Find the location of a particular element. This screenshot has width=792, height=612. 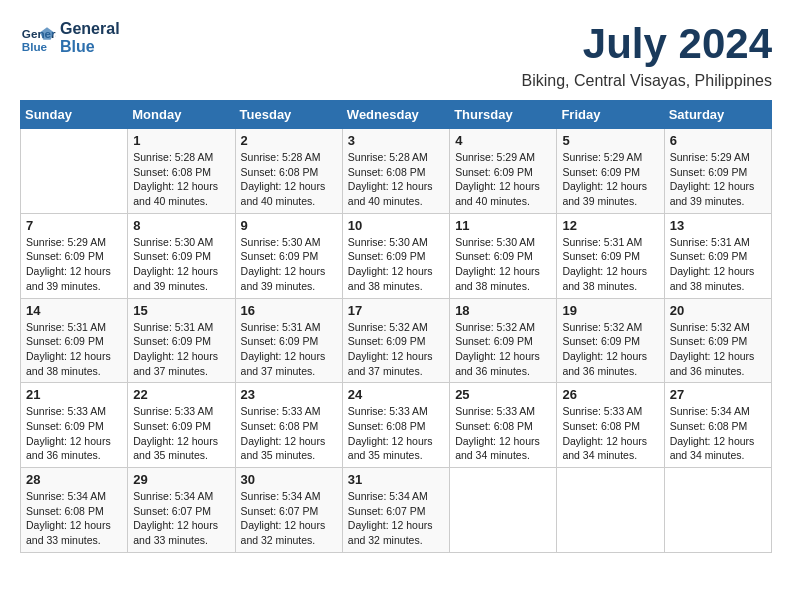

day-number: 17 is located at coordinates (396, 310).